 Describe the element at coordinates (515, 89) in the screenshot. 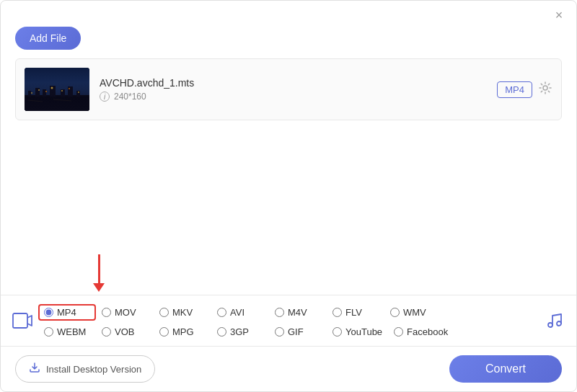

I see `output-format-badge: MP4` at that location.